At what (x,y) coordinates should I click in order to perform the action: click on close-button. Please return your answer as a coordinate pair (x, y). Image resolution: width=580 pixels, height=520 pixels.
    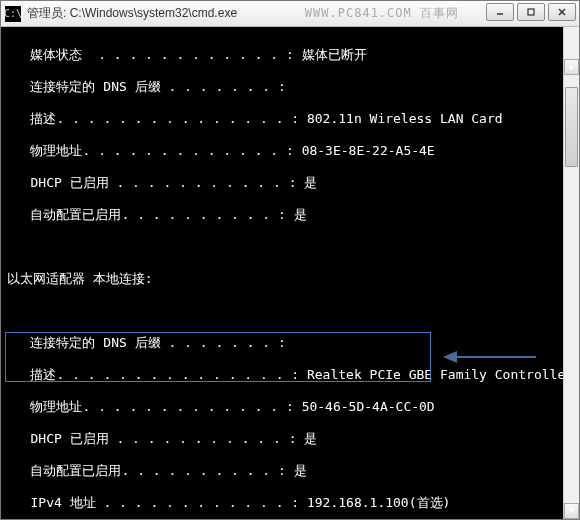
    Looking at the image, I should click on (562, 12).